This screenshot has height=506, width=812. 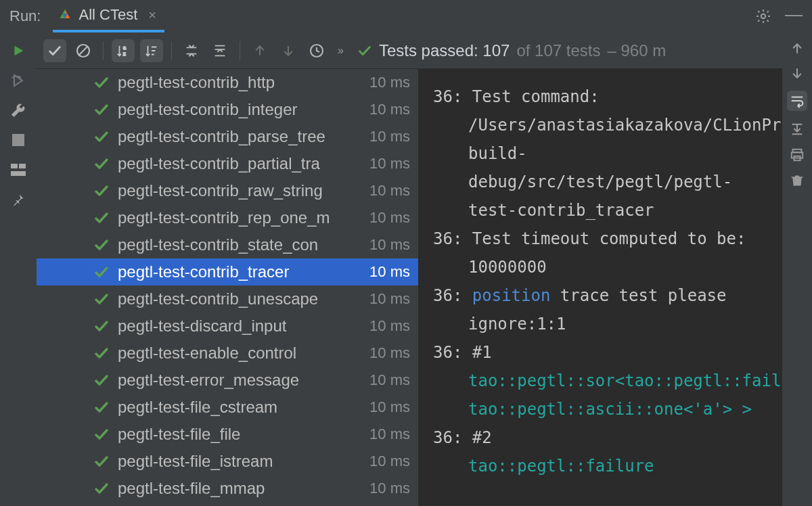 What do you see at coordinates (794, 15) in the screenshot?
I see `minimize-icon: —` at bounding box center [794, 15].